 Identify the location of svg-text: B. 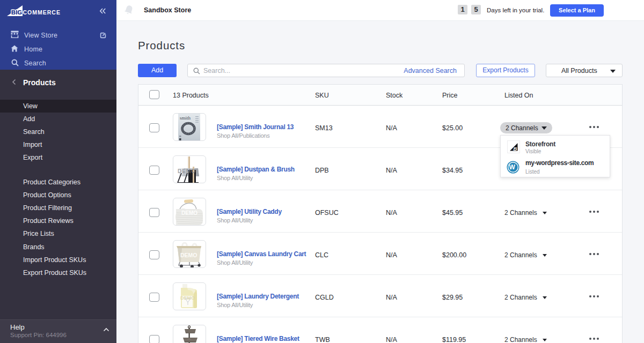
(515, 149).